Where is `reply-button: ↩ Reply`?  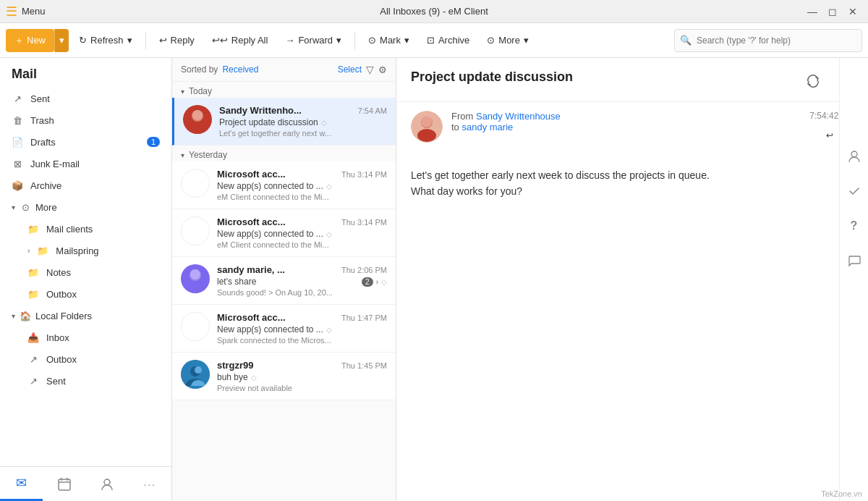
reply-button: ↩ Reply is located at coordinates (176, 41).